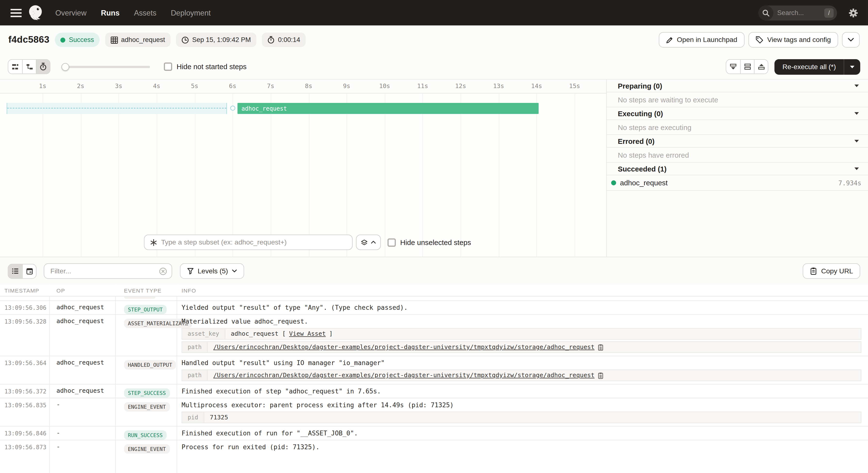 This screenshot has width=868, height=473. I want to click on section-header-2: Errored (0), so click(737, 141).